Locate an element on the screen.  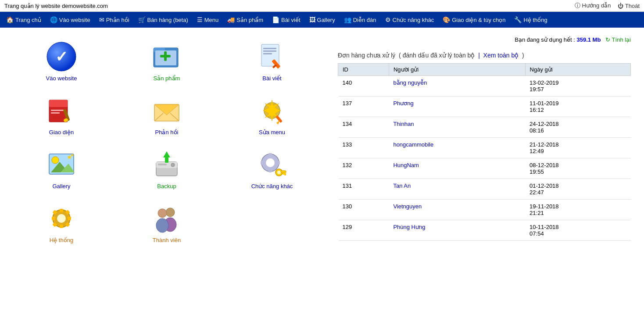
order-id: 133 is located at coordinates (364, 148).